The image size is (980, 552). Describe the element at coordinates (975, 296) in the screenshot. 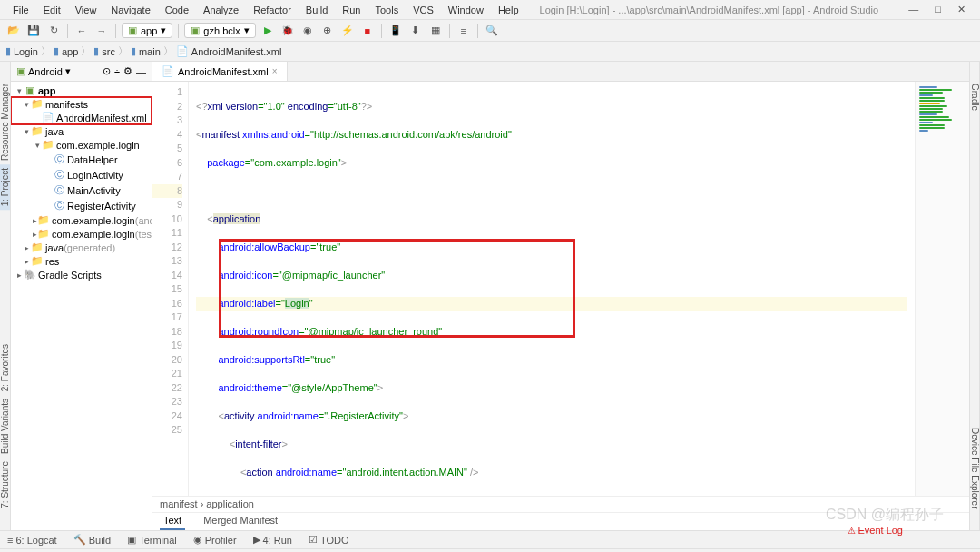

I see `right-rail: Gradle Device File Explorer` at that location.